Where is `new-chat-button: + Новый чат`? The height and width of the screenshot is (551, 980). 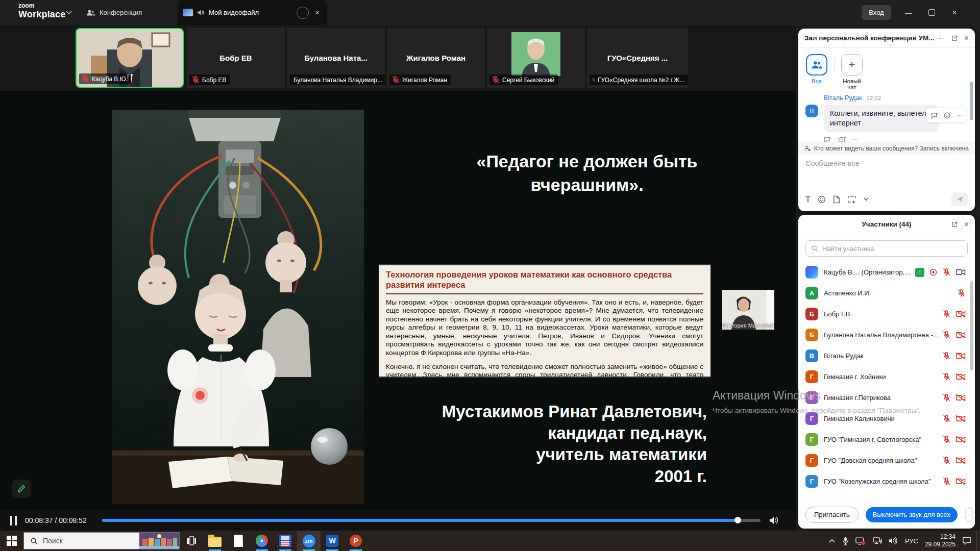 new-chat-button: + Новый чат is located at coordinates (852, 72).